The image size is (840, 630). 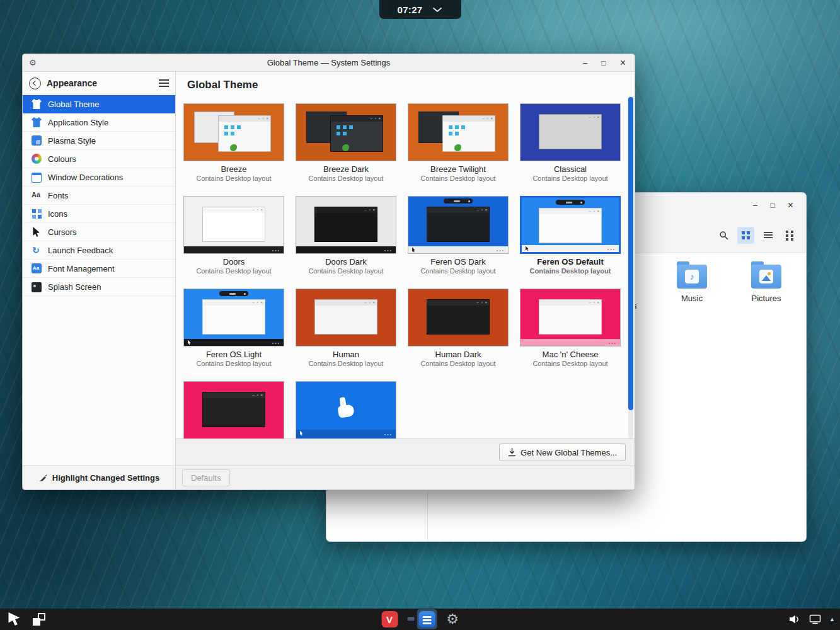 I want to click on sidebar-item-cursors: Cursors, so click(x=99, y=232).